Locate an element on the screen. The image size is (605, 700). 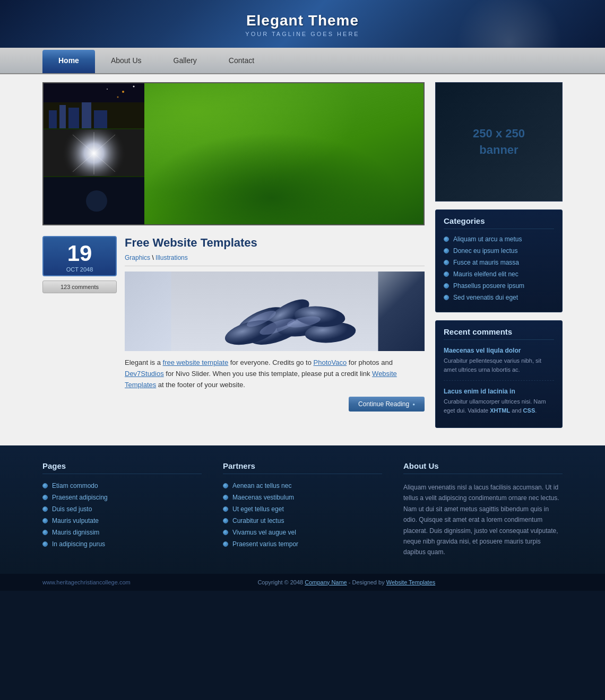
comment-link-1: Maecenas vel liqula dolor is located at coordinates (482, 351).